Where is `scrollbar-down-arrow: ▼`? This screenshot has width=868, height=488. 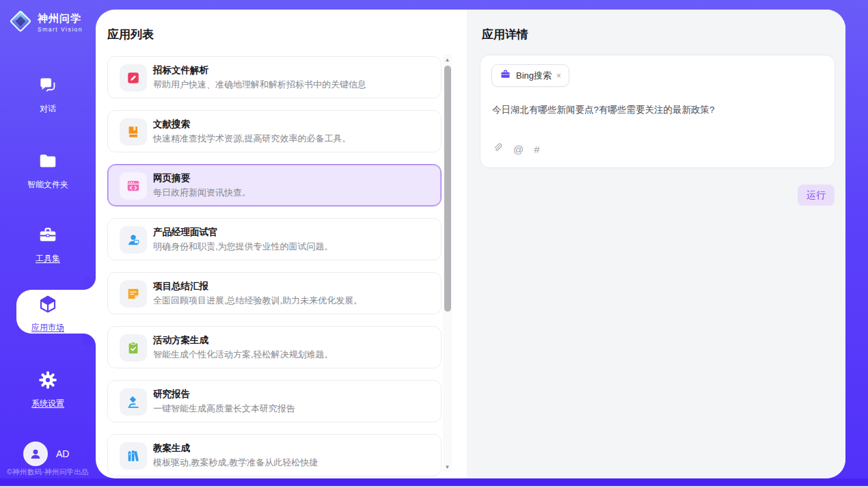 scrollbar-down-arrow: ▼ is located at coordinates (447, 467).